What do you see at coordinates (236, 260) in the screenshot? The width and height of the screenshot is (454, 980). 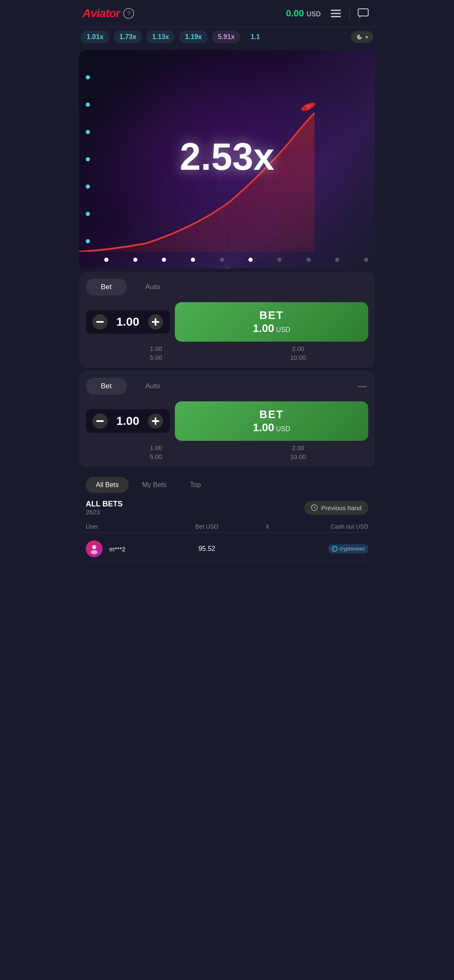 I see `x-axis` at bounding box center [236, 260].